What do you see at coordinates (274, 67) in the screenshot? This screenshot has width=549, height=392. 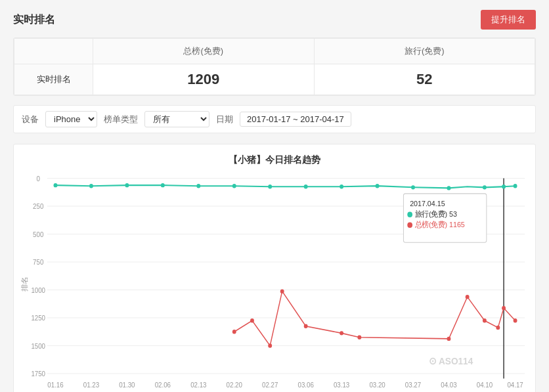 I see `ranking-table: 总榜(免费) 旅行(免费) 实时排名 1209 52` at bounding box center [274, 67].